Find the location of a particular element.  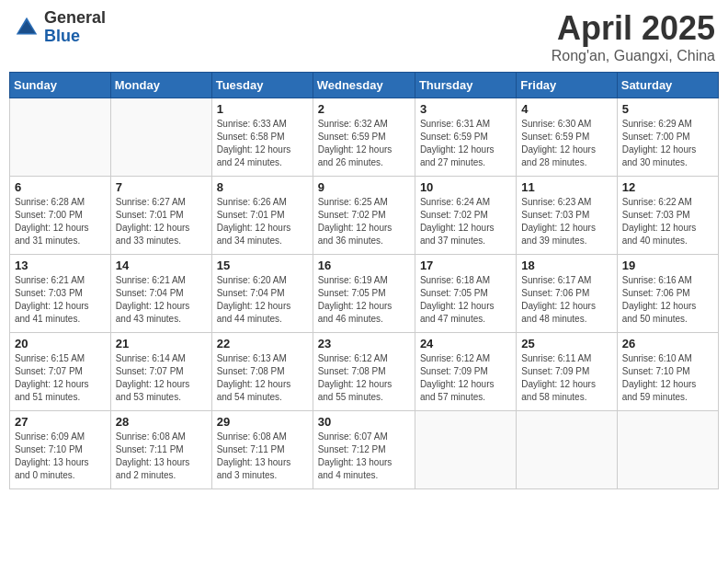

day-number: 29 is located at coordinates (263, 421).